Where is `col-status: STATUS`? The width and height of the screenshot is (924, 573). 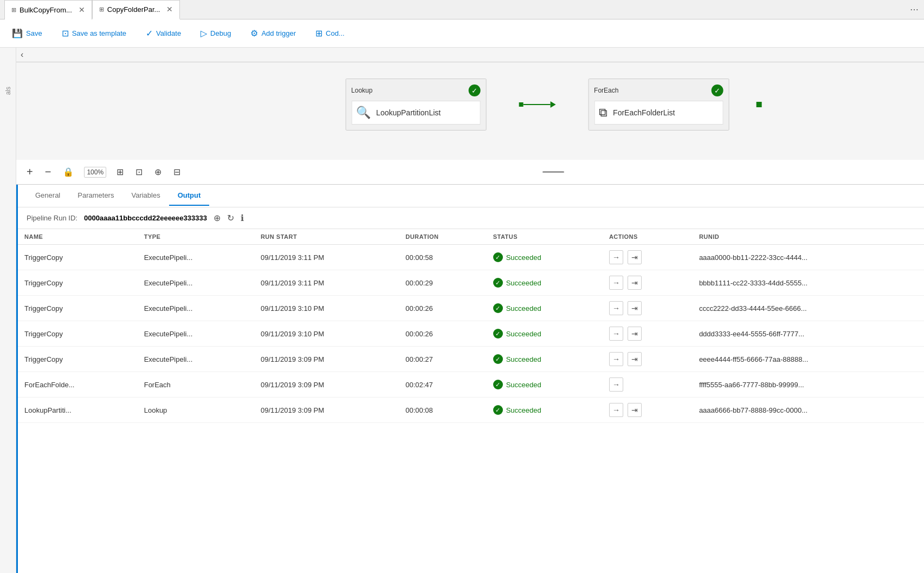 col-status: STATUS is located at coordinates (545, 237).